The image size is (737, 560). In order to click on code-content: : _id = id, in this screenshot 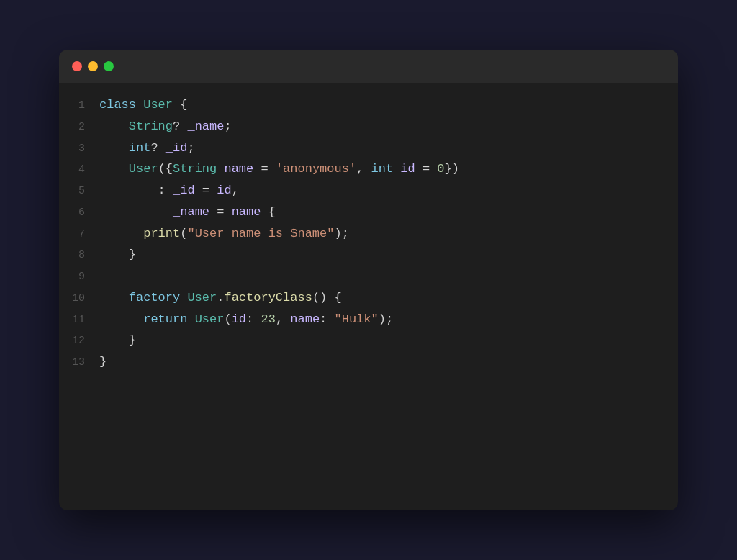, I will do `click(169, 191)`.